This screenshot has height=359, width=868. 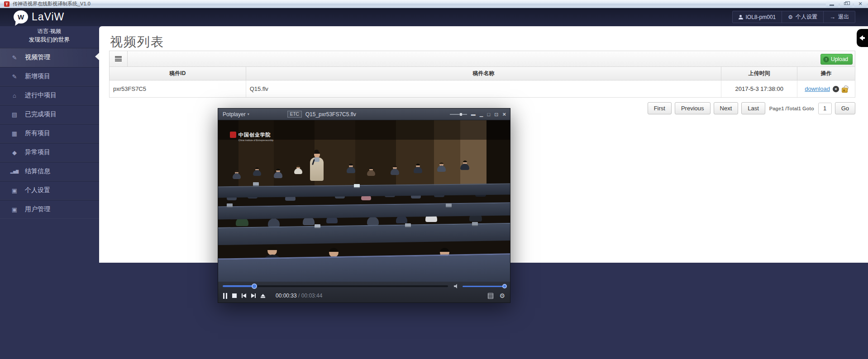 I want to click on header-file-name: 稿件名称, so click(x=483, y=73).